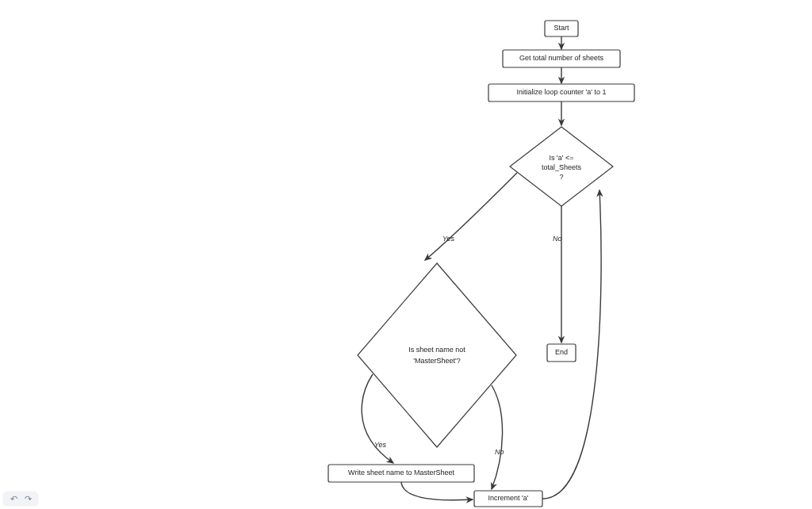  What do you see at coordinates (508, 499) in the screenshot?
I see `node-increment: Increment 'a'` at bounding box center [508, 499].